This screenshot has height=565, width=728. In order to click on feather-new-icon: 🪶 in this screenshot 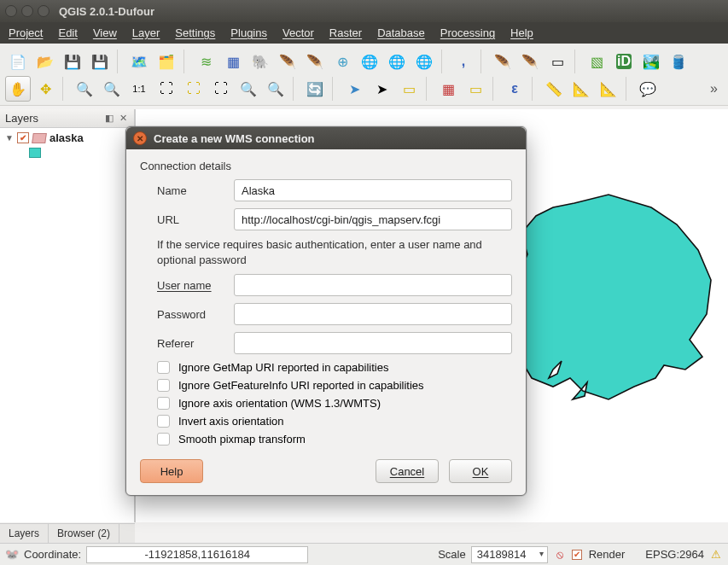, I will do `click(503, 61)`.